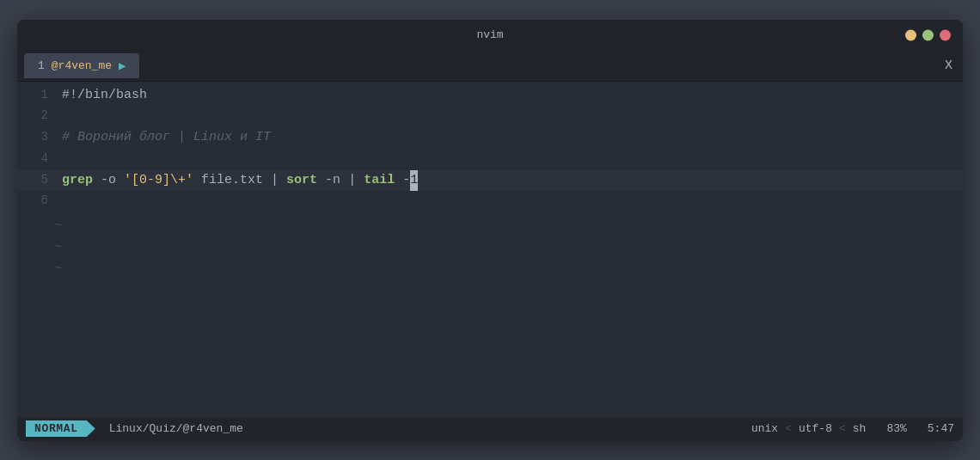  Describe the element at coordinates (853, 428) in the screenshot. I see `status-right: unix < utf-8 < sh 83% 5:47` at that location.